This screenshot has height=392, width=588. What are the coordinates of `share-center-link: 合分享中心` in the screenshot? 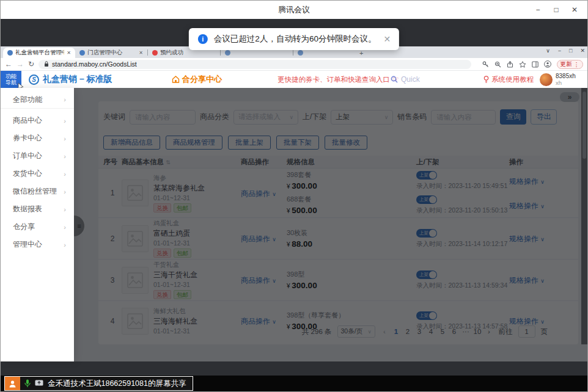 It's located at (197, 79).